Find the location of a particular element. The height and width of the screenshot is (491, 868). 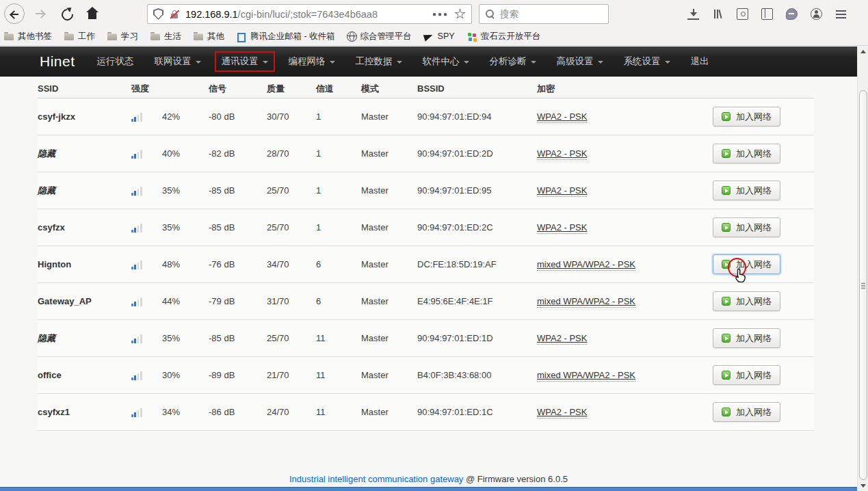

signal-value: -82 dB is located at coordinates (238, 153).